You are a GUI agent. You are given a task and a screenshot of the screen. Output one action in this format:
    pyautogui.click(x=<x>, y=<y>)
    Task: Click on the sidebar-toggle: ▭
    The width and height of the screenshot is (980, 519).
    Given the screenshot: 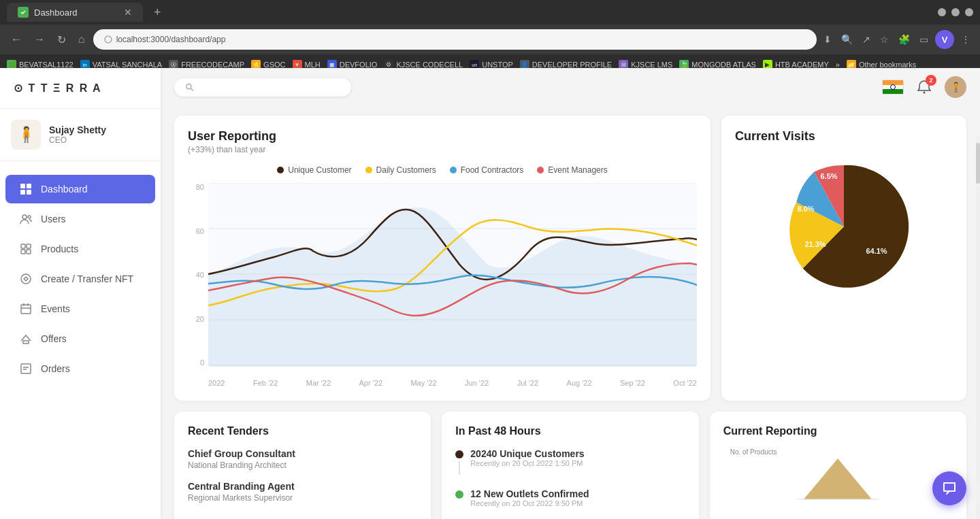 What is the action you would take?
    pyautogui.click(x=924, y=39)
    